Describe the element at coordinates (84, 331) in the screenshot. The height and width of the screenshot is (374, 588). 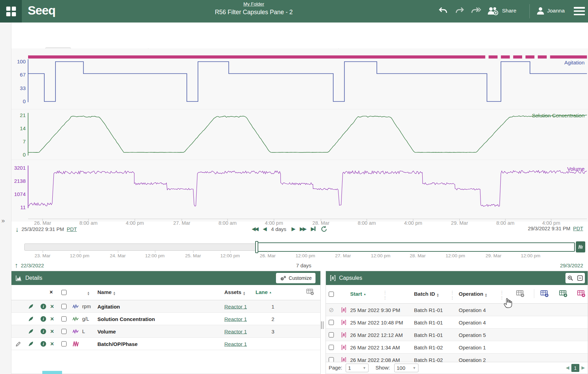
I see `unit-label: L` at that location.